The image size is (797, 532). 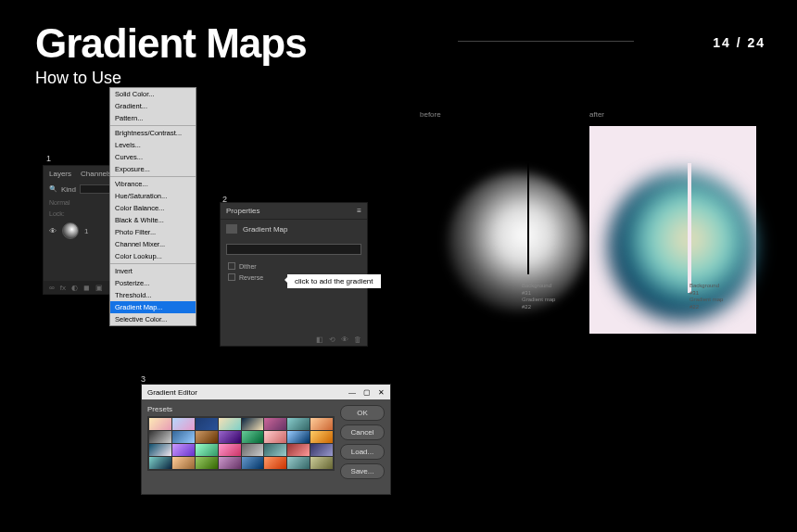 I want to click on presets-label: Presets, so click(x=241, y=410).